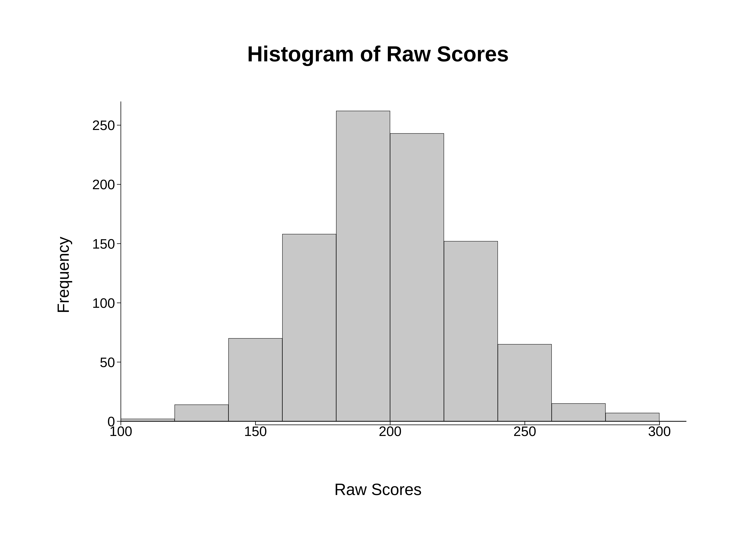 The height and width of the screenshot is (540, 756). Describe the element at coordinates (104, 303) in the screenshot. I see `y-tick-label: 100` at that location.